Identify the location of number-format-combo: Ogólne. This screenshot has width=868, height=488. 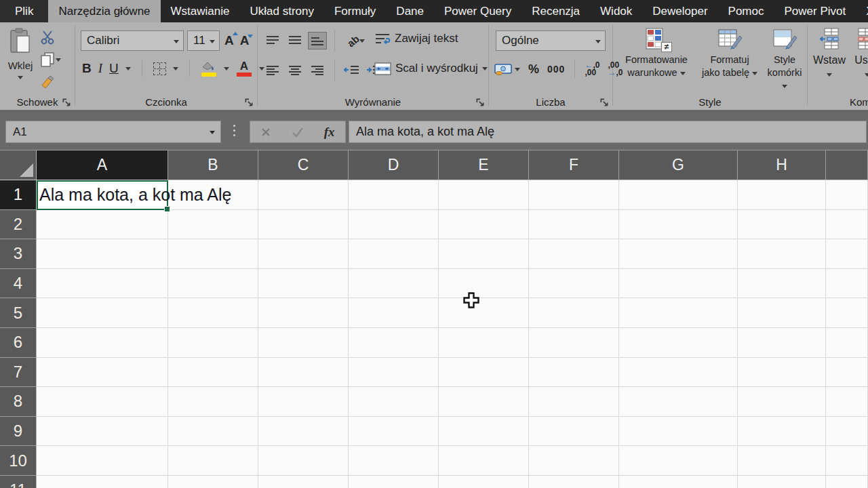
(551, 41).